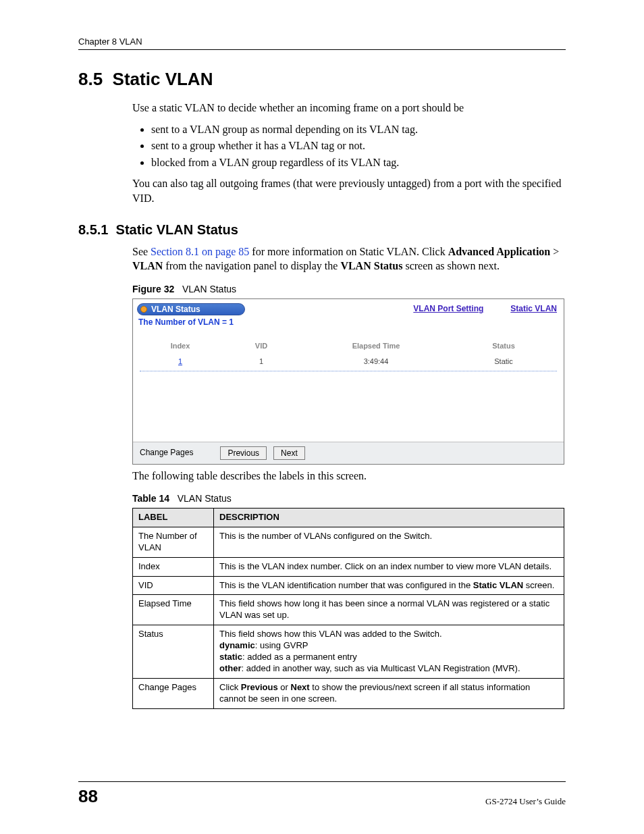  I want to click on bold-term: Next, so click(300, 687).